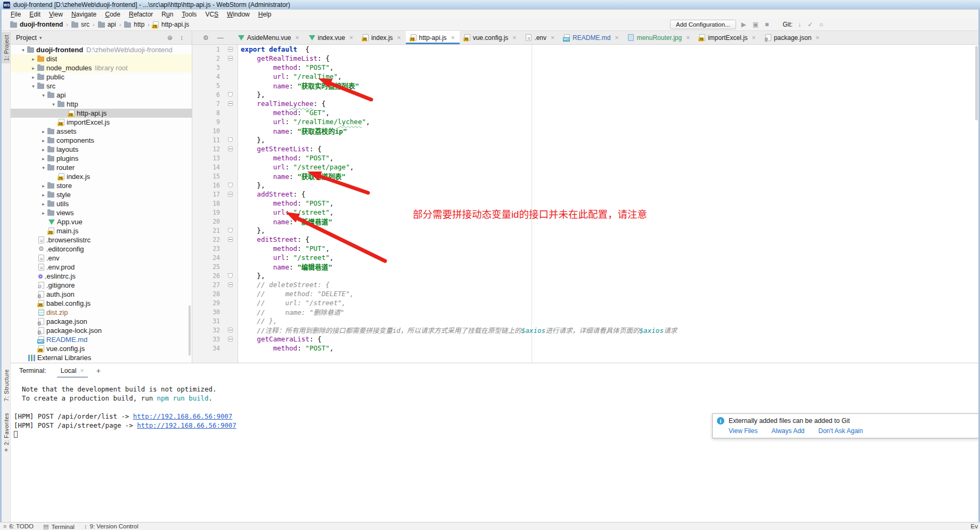 This screenshot has height=530, width=980. What do you see at coordinates (491, 37) in the screenshot?
I see `tab-vue-config-js: JSvue.config.js×` at bounding box center [491, 37].